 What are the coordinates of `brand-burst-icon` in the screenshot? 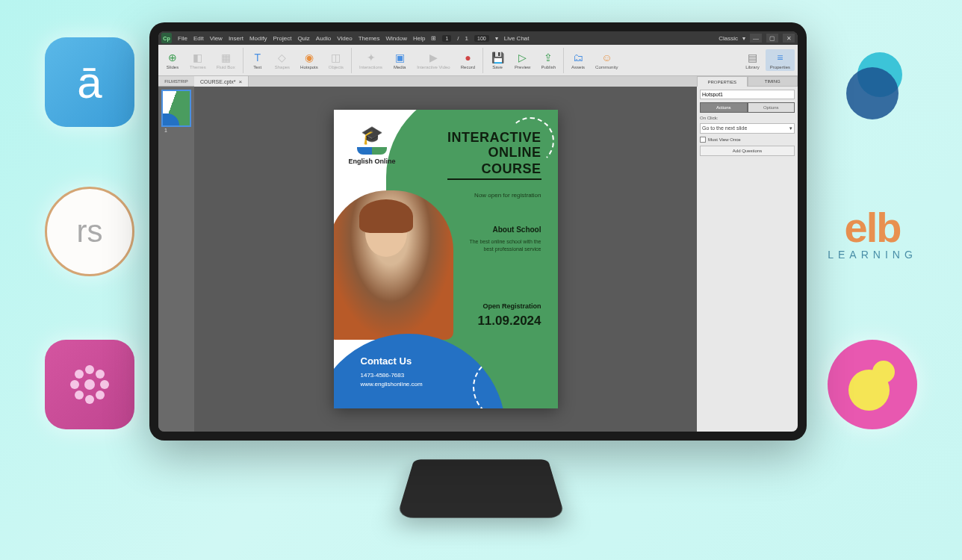 It's located at (90, 385).